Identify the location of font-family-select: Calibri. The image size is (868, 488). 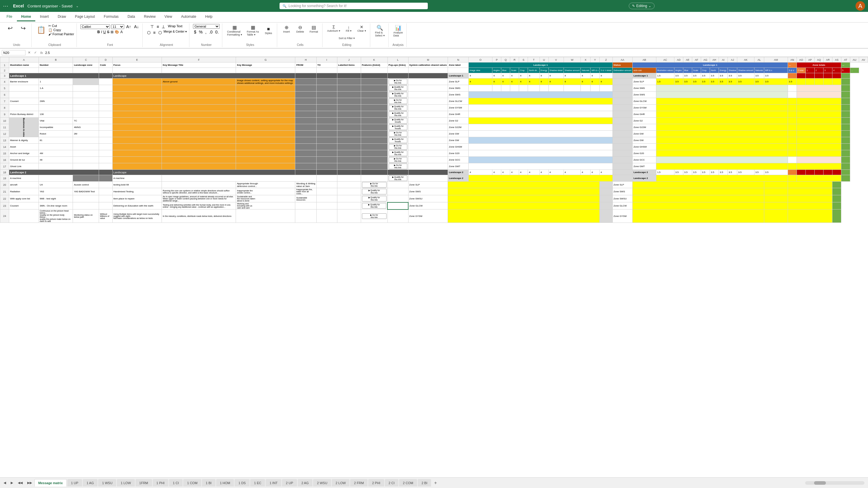
(95, 27).